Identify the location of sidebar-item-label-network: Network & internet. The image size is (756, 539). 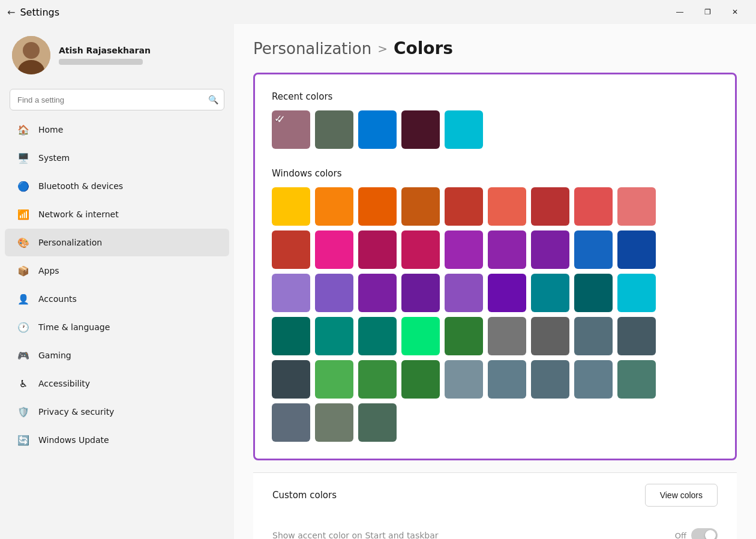
(79, 214).